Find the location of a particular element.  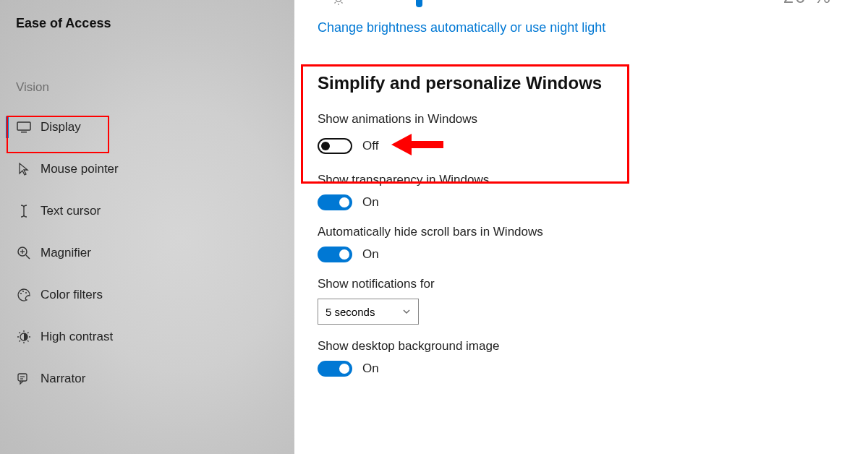

toggle-scrollbars is located at coordinates (335, 254).